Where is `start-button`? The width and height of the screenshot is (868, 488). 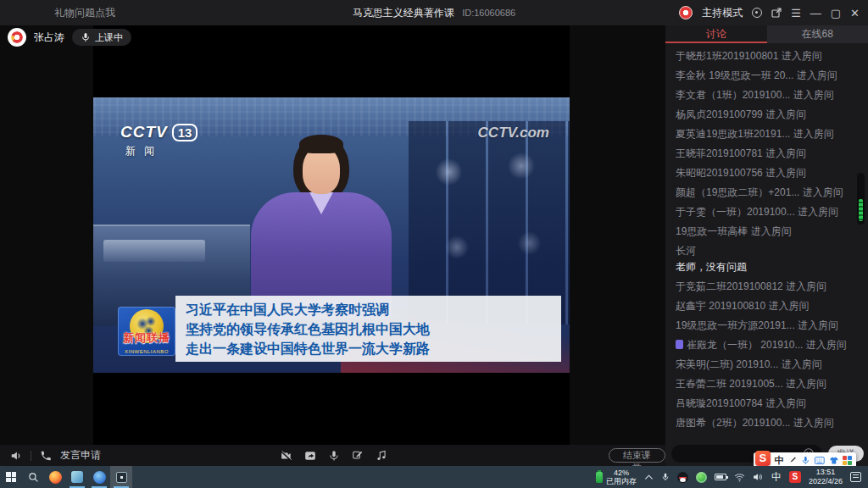 start-button is located at coordinates (11, 477).